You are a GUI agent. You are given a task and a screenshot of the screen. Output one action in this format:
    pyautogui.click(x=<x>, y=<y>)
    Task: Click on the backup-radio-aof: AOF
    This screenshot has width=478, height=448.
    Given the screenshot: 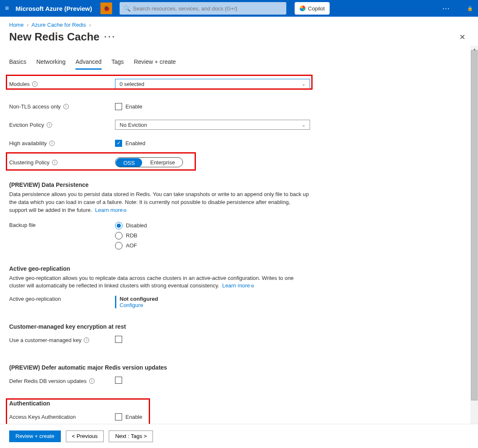 What is the action you would take?
    pyautogui.click(x=213, y=246)
    